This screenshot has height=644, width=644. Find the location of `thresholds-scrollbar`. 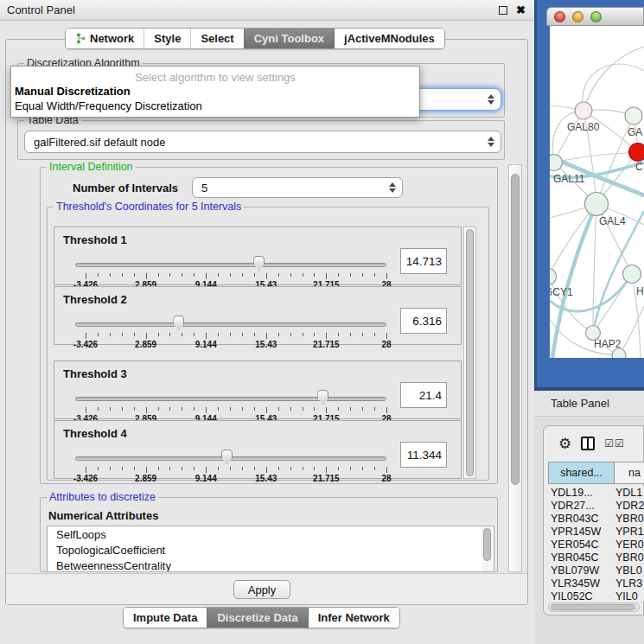

thresholds-scrollbar is located at coordinates (470, 353).